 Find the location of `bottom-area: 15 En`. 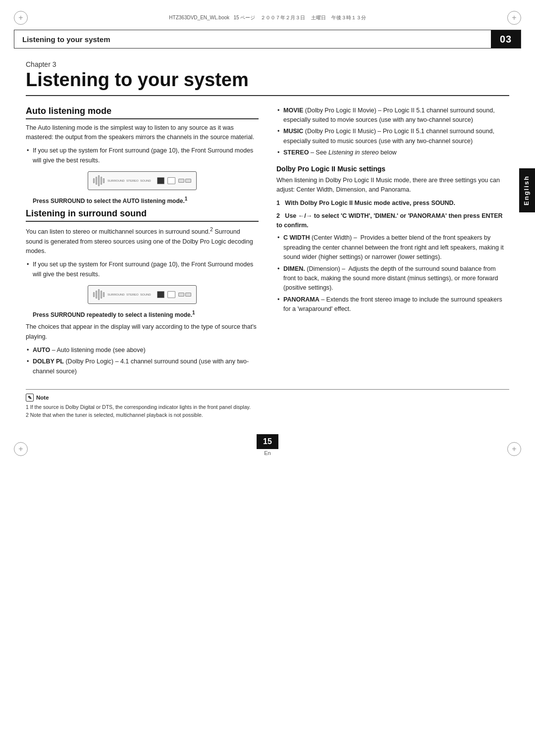

bottom-area: 15 En is located at coordinates (268, 447).